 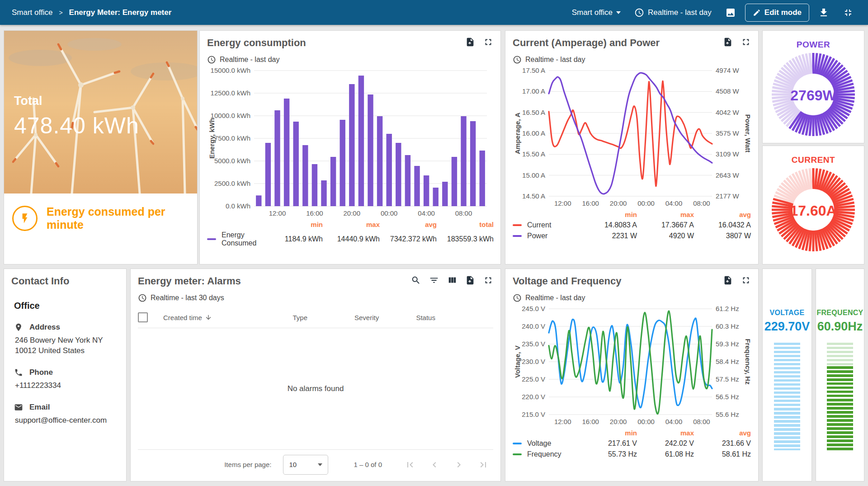 I want to click on widget-title: Current (Amperage) and Power, so click(x=586, y=43).